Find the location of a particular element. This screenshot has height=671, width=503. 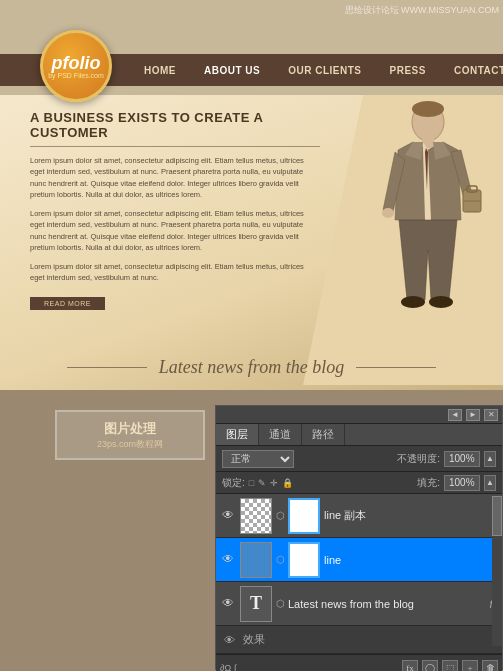

top-watermark: 思绘设计论坛 WWW.MISSYUAN.COM is located at coordinates (422, 10).